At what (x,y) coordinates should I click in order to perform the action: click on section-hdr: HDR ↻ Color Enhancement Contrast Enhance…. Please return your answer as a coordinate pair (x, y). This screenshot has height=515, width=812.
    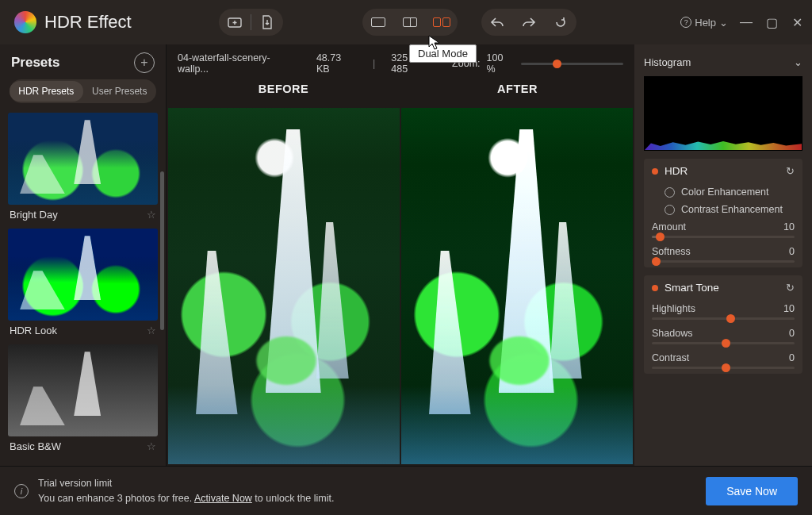
    Looking at the image, I should click on (723, 213).